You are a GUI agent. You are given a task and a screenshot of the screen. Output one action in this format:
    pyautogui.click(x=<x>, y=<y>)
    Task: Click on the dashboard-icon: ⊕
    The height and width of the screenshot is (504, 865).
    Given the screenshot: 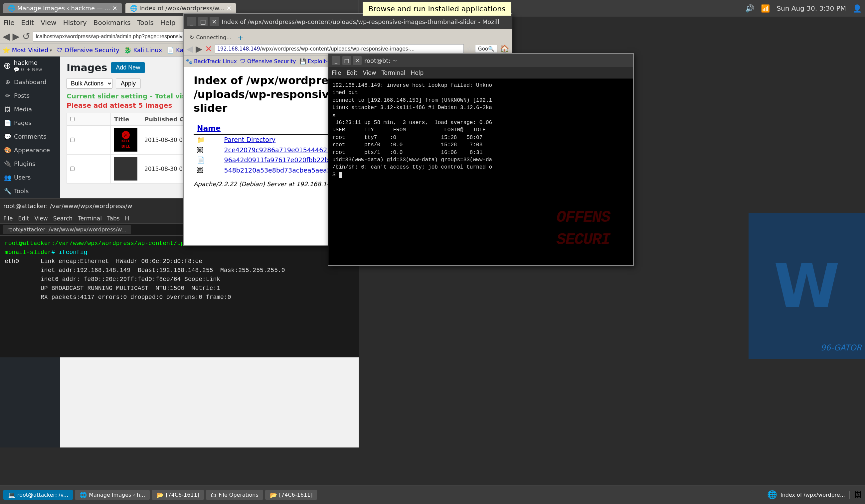 What is the action you would take?
    pyautogui.click(x=8, y=82)
    